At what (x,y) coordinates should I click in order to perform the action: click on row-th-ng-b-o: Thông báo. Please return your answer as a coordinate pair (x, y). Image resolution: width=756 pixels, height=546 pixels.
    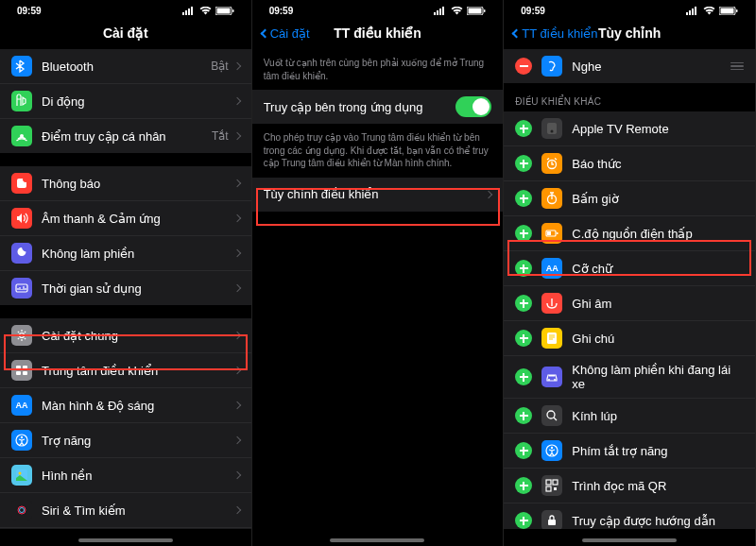
    Looking at the image, I should click on (126, 183).